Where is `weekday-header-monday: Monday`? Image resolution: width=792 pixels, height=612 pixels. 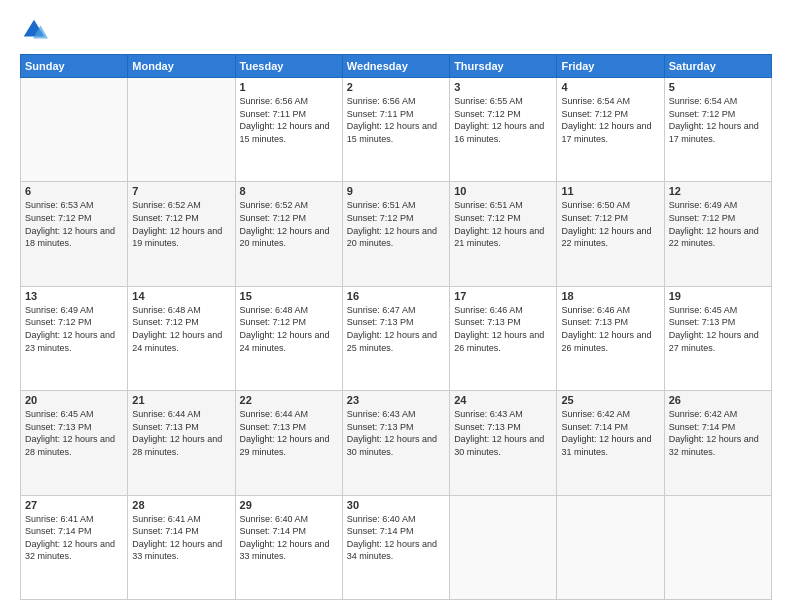 weekday-header-monday: Monday is located at coordinates (182, 66).